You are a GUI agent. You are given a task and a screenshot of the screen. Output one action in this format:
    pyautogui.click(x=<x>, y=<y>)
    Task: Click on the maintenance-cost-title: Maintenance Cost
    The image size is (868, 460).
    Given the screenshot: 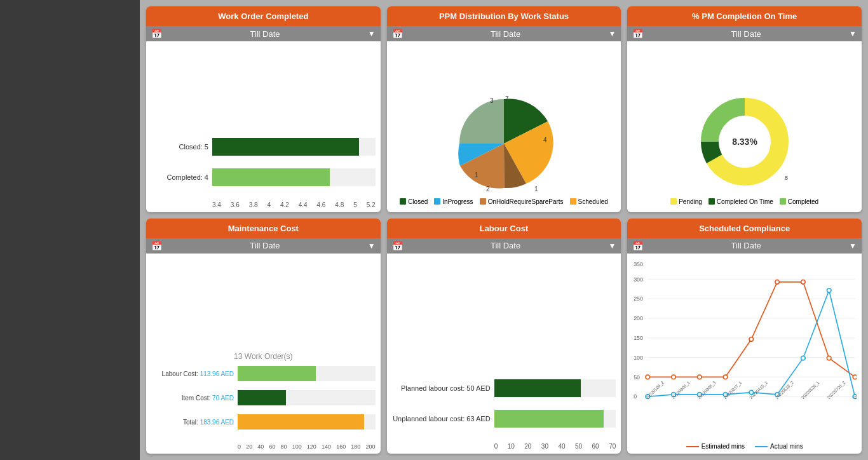 What is the action you would take?
    pyautogui.click(x=263, y=229)
    